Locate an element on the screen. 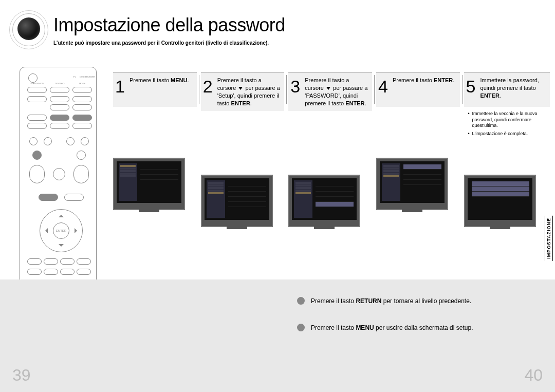  forward-icon is located at coordinates (70, 141).